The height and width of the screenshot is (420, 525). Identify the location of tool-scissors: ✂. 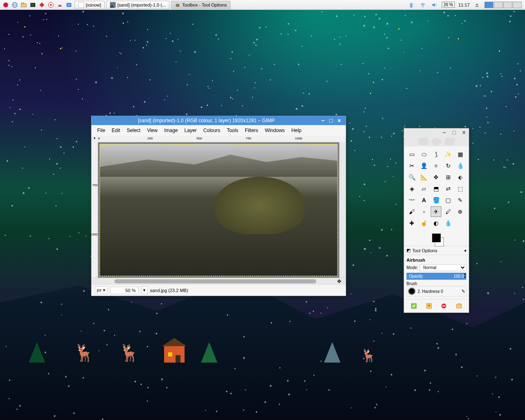
(412, 166).